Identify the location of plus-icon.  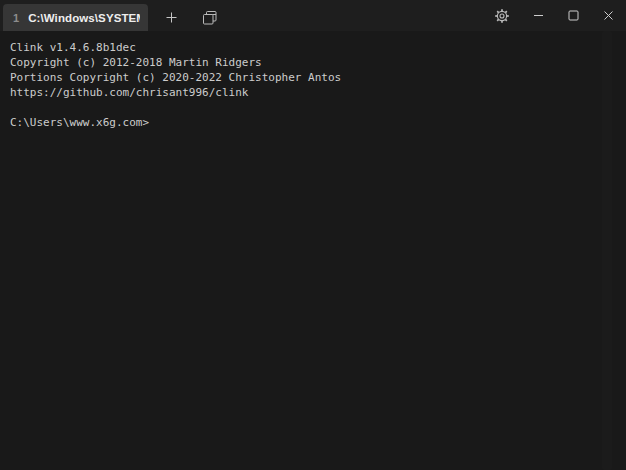
(172, 18).